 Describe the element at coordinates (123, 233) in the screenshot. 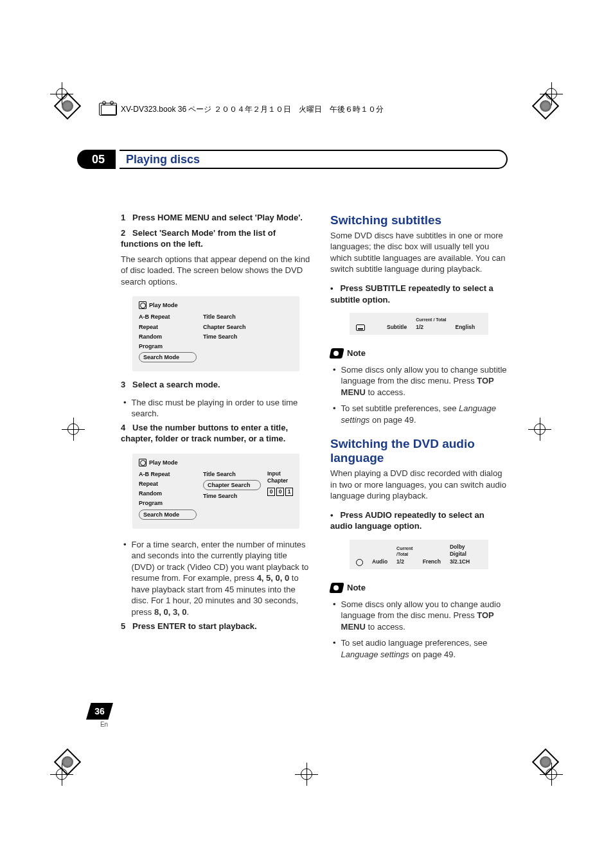

I see `step-number: 2` at that location.